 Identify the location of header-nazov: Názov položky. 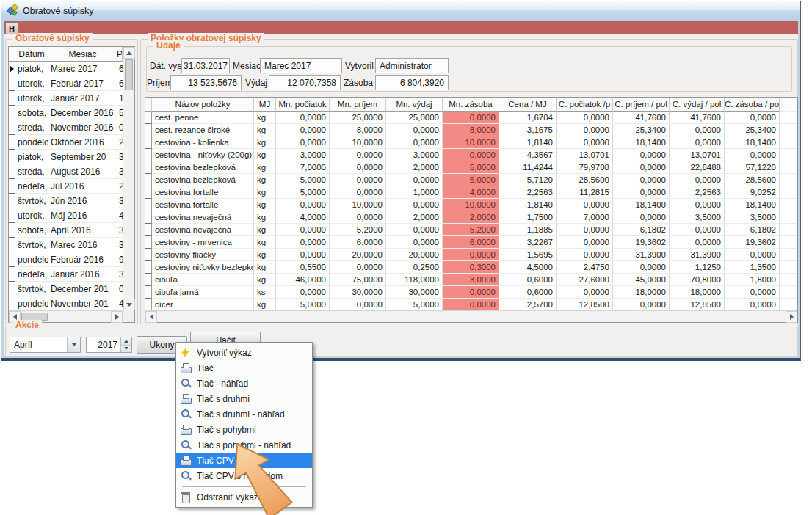
(203, 104).